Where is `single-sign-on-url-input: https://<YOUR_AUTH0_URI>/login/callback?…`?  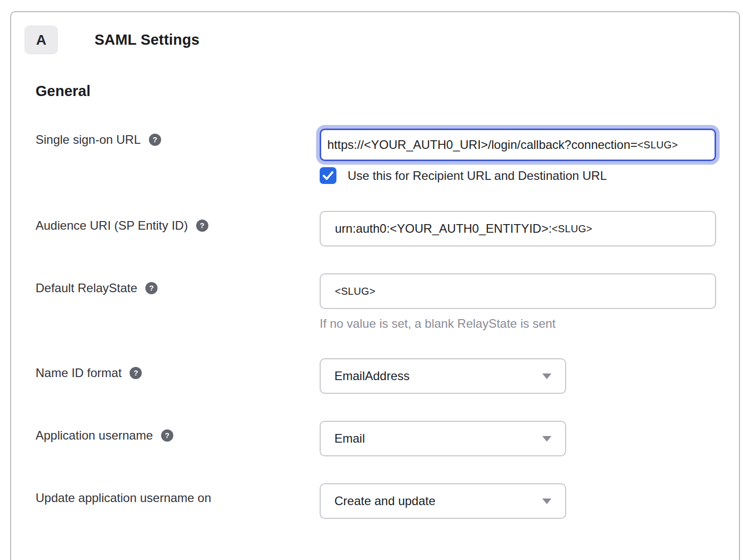
single-sign-on-url-input: https://<YOUR_AUTH0_URI>/login/callback?… is located at coordinates (518, 145).